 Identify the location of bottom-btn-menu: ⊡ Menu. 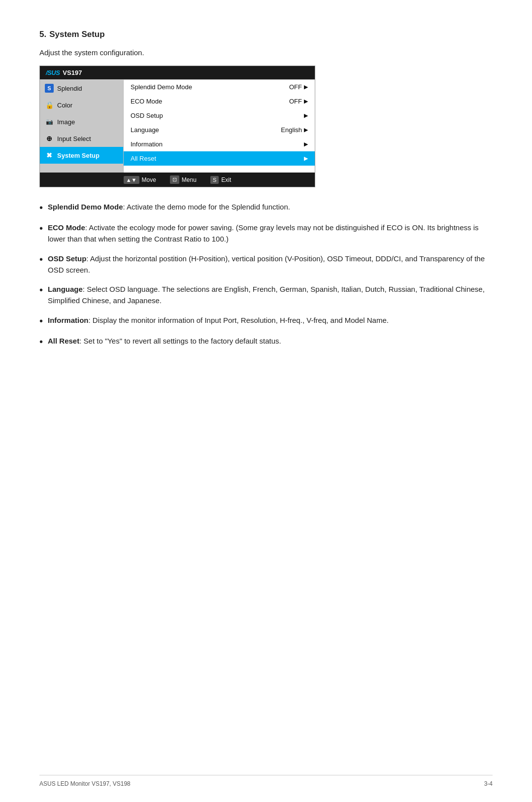
(183, 179).